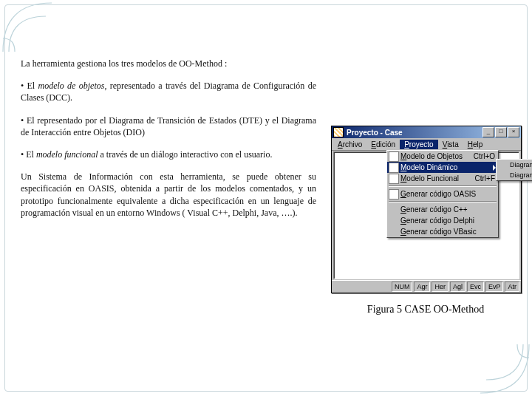  Describe the element at coordinates (476, 145) in the screenshot. I see `menu-help: Help` at that location.